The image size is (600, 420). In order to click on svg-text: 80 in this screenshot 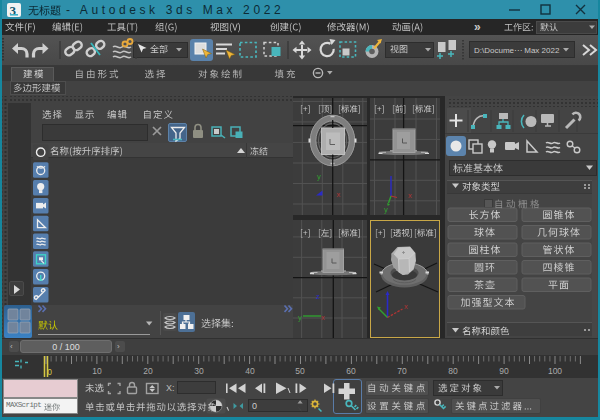, I will do `click(453, 371)`.